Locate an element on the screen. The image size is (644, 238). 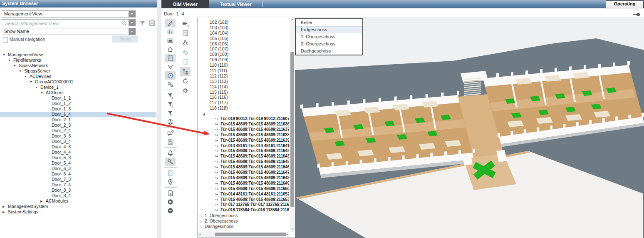
scroll-right-icon: ► is located at coordinates (287, 234).